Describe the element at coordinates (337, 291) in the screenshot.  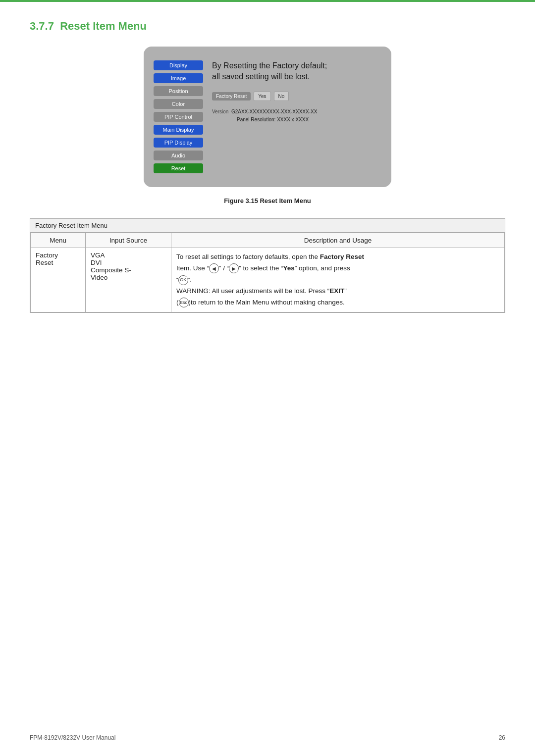
I see `exit-bold: EXIT` at that location.